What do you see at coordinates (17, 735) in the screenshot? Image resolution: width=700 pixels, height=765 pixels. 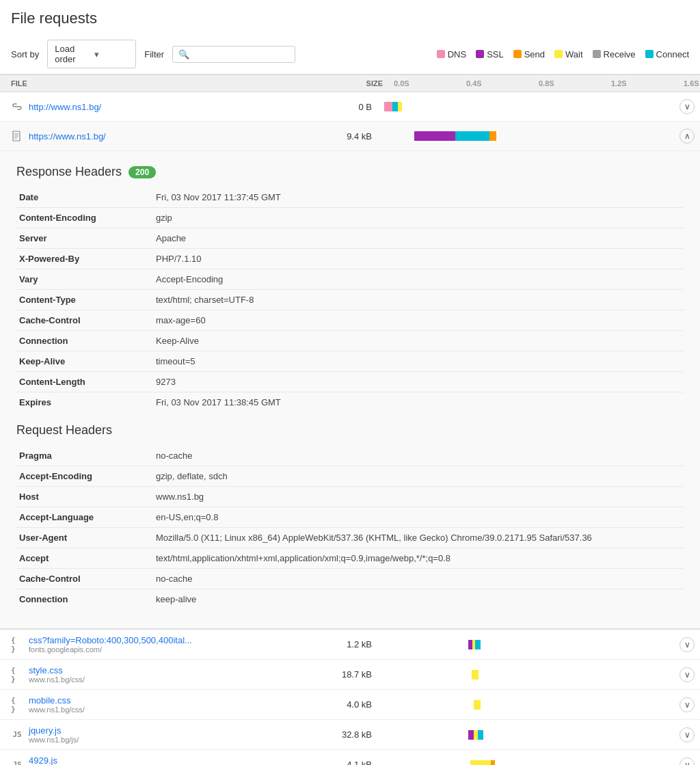 I see `file-type-icon: JS` at bounding box center [17, 735].